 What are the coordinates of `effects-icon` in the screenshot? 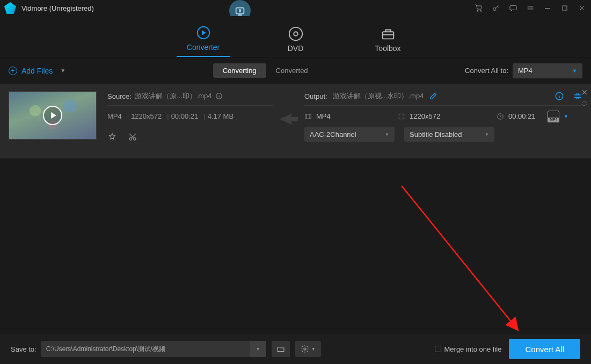 It's located at (112, 137).